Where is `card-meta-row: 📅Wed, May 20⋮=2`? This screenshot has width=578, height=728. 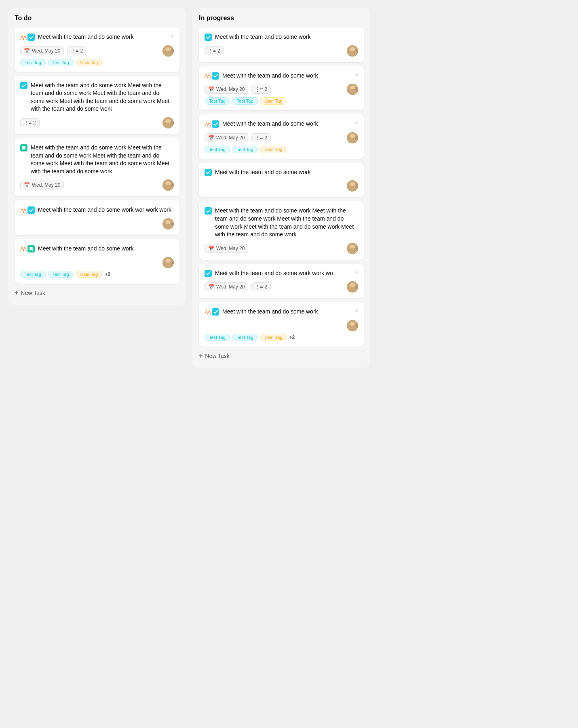
card-meta-row: 📅Wed, May 20⋮=2 is located at coordinates (97, 51).